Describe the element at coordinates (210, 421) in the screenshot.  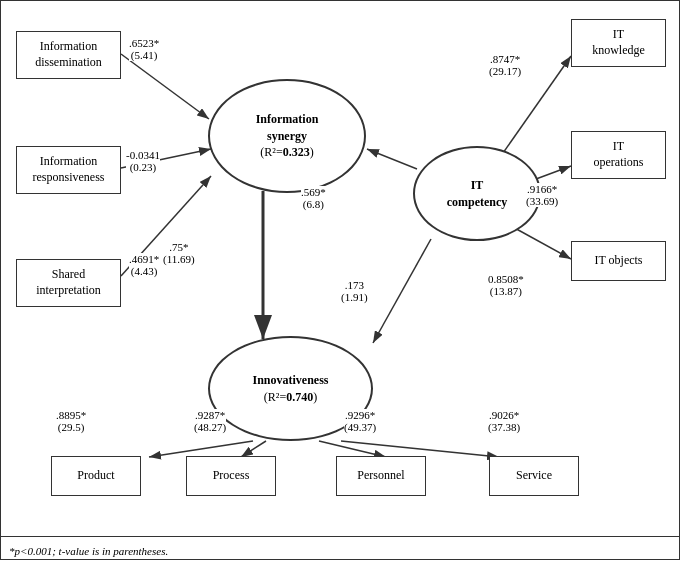
I see `path-label-11: .9287*(48.27)` at that location.